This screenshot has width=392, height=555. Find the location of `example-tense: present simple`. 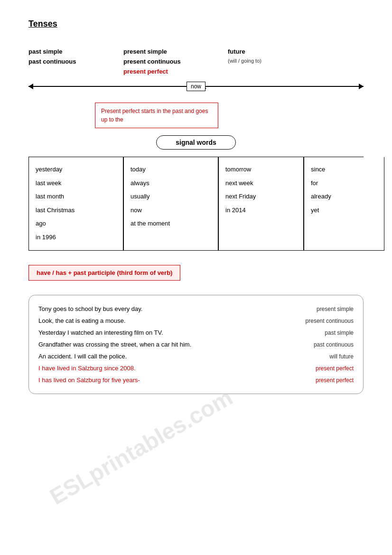

example-tense: present simple is located at coordinates (311, 309).